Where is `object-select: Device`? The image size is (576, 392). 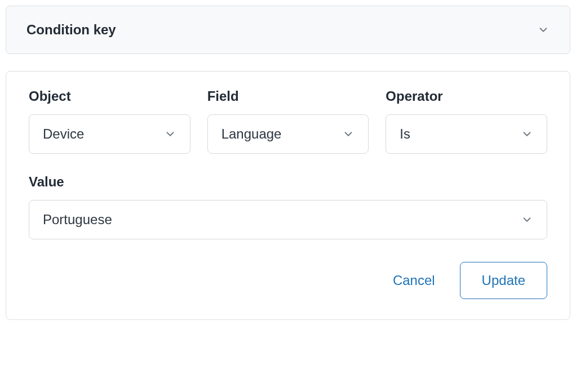
object-select: Device is located at coordinates (109, 134).